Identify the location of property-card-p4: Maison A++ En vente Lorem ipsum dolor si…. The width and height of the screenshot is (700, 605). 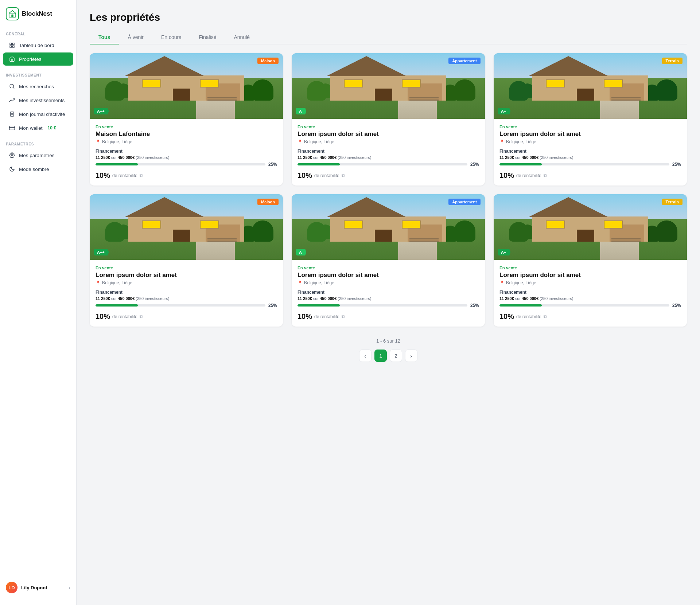
(186, 260).